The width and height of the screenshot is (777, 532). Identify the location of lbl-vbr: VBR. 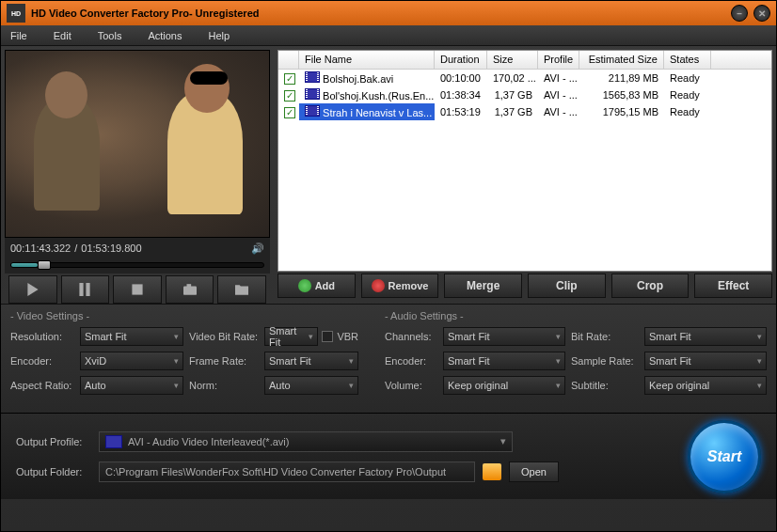
(348, 336).